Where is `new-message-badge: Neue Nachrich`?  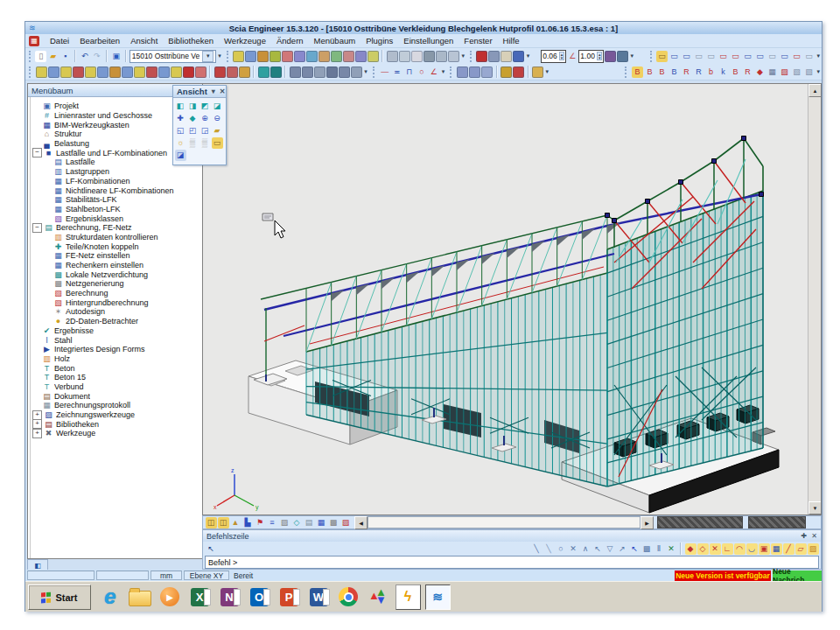 new-message-badge: Neue Nachrich is located at coordinates (797, 576).